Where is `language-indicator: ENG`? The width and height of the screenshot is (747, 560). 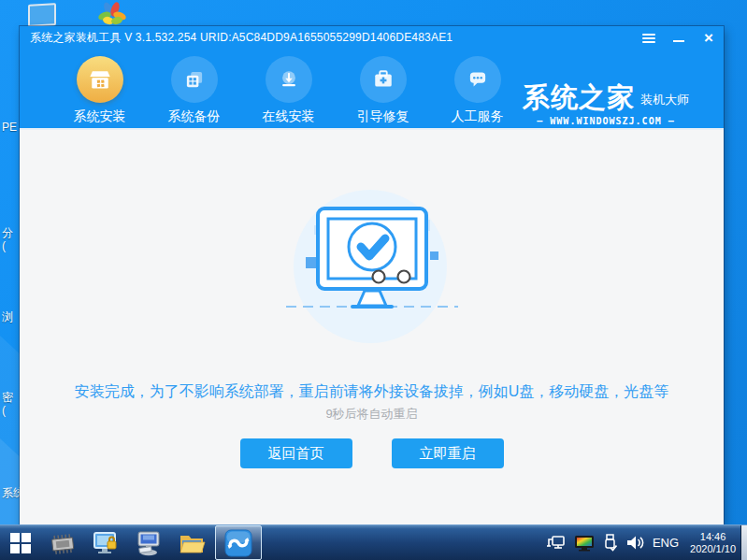
language-indicator: ENG is located at coordinates (666, 542).